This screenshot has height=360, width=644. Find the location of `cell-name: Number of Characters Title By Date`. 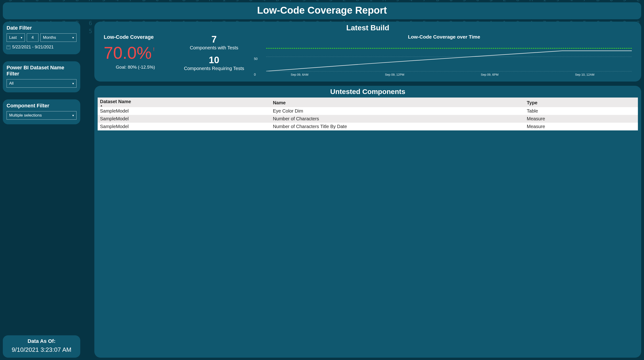

cell-name: Number of Characters Title By Date is located at coordinates (398, 127).